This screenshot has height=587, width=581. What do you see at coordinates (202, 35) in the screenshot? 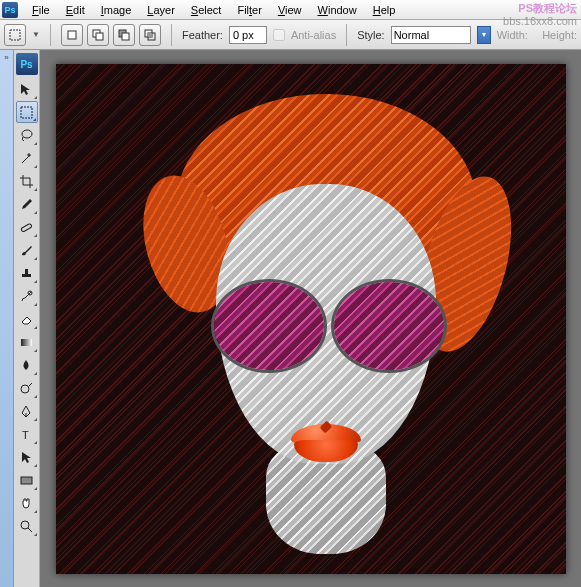
I see `feather-label: Feather:` at bounding box center [202, 35].